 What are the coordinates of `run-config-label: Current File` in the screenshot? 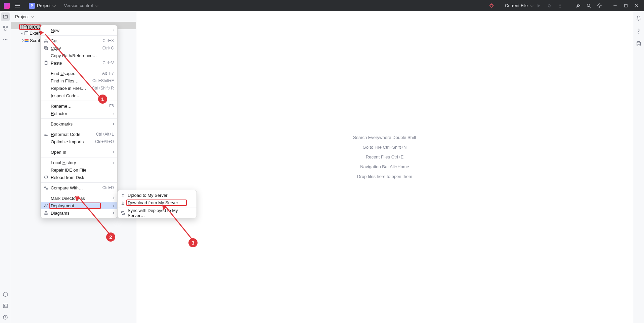 It's located at (516, 5).